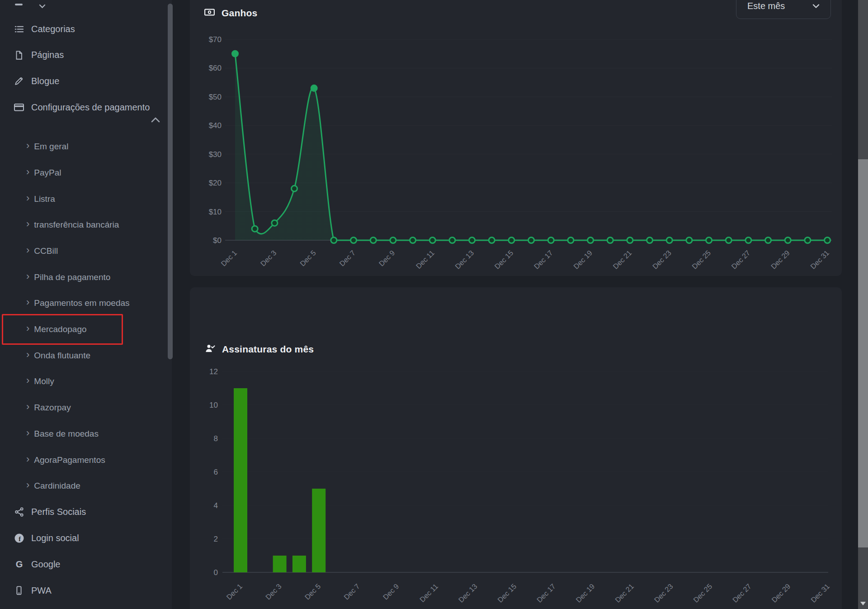  What do you see at coordinates (41, 199) in the screenshot?
I see `sidebar-item-listra: ›Listra` at bounding box center [41, 199].